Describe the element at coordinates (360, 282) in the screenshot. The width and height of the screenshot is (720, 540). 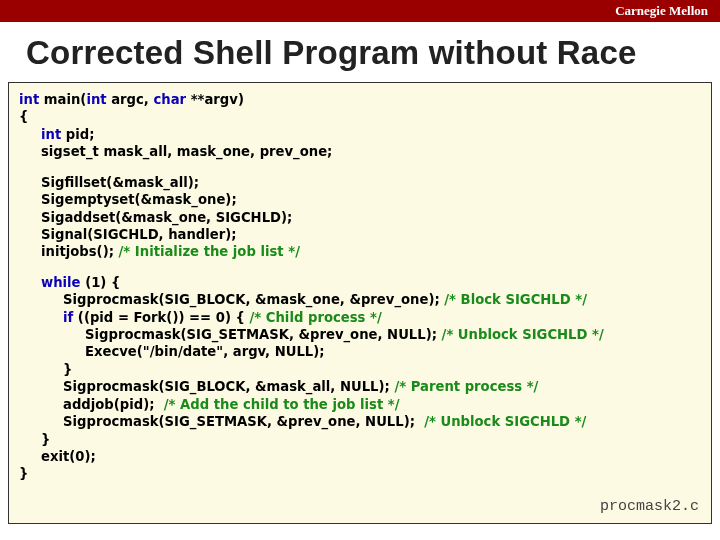
I see `code-line: while (1) {` at that location.